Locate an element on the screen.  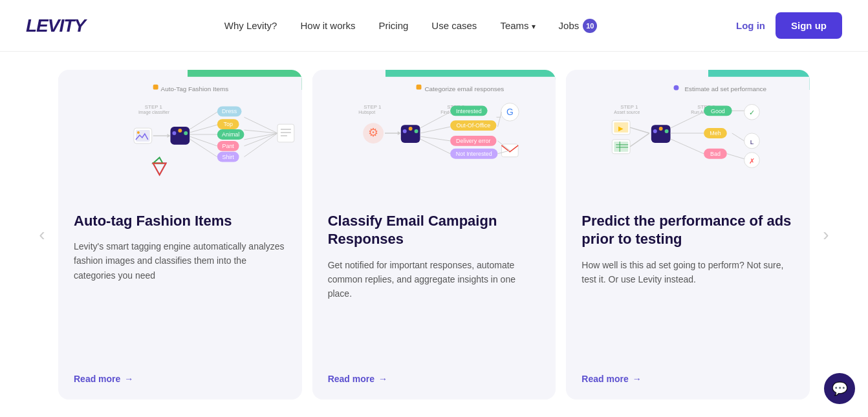
read-more-ads: Read more → is located at coordinates (688, 379).